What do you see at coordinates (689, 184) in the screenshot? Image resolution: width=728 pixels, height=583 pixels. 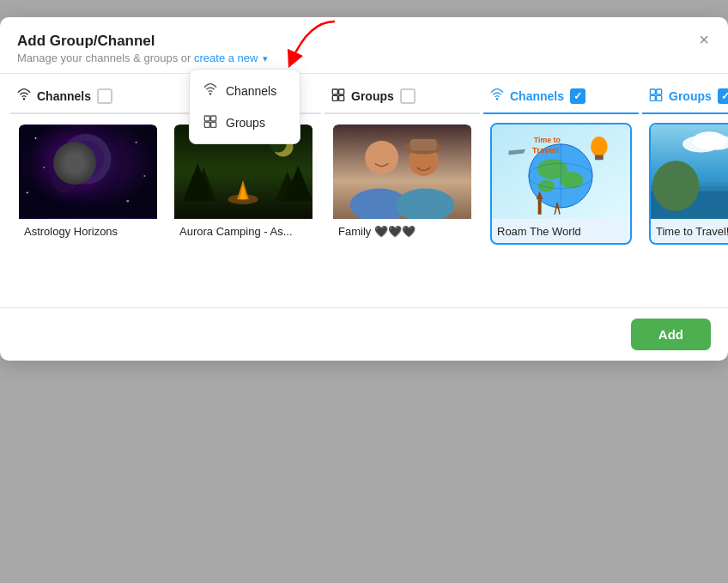 I see `card-travel: Time to Travel!` at bounding box center [689, 184].